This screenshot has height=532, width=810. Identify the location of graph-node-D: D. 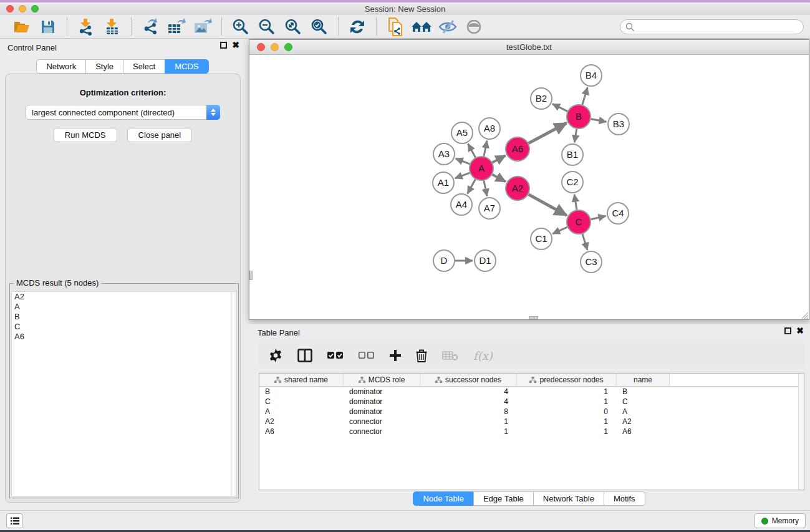
(444, 261).